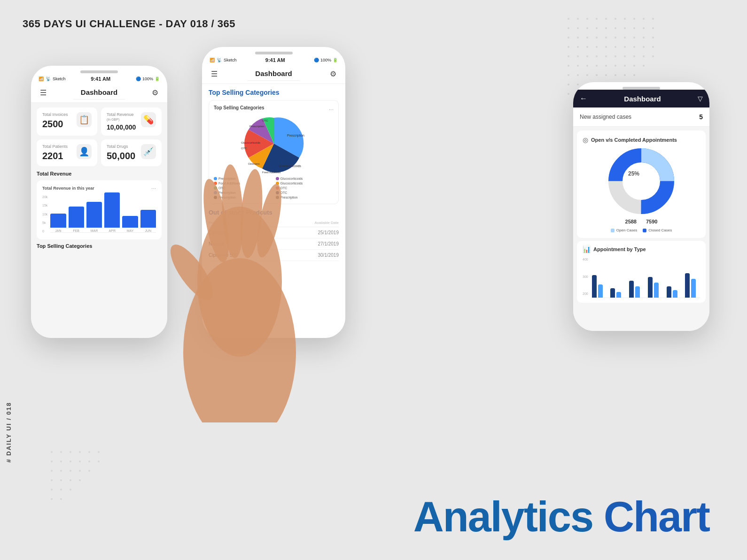 The width and height of the screenshot is (747, 560). What do you see at coordinates (99, 174) in the screenshot?
I see `section-total-revenue: Total Revenue` at bounding box center [99, 174].